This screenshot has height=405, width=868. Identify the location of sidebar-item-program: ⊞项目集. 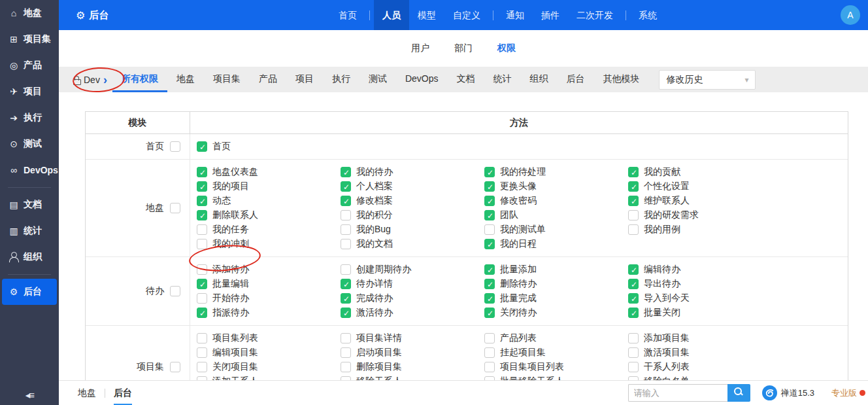
(29, 39).